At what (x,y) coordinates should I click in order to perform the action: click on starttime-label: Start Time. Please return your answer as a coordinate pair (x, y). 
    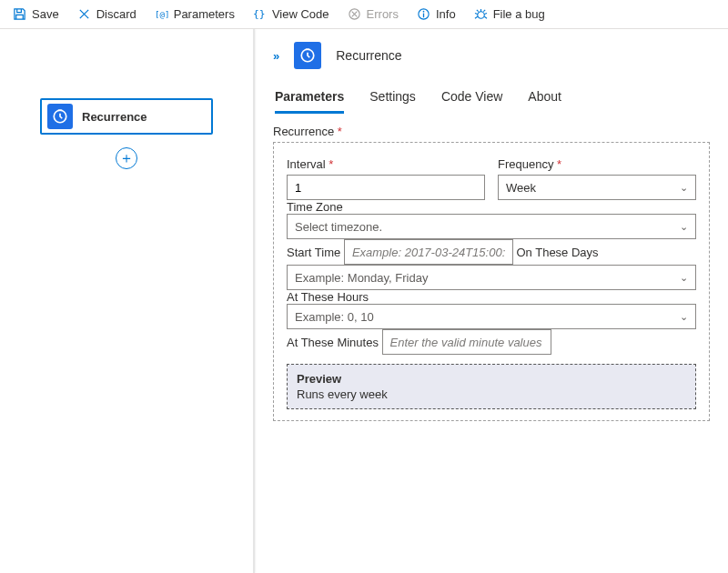
    Looking at the image, I should click on (313, 253).